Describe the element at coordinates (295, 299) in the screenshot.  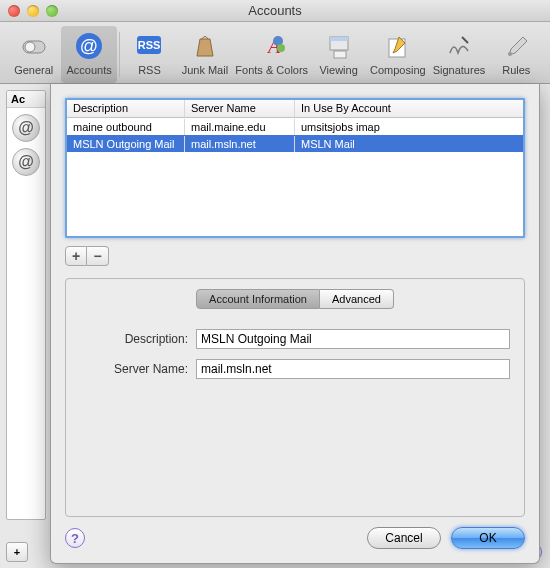
I see `detail-tabs: Account Information Advanced` at that location.